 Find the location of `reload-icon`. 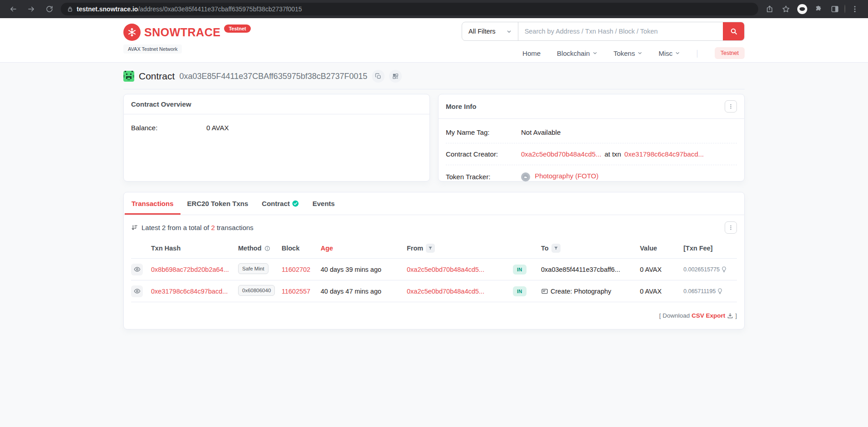

reload-icon is located at coordinates (49, 9).